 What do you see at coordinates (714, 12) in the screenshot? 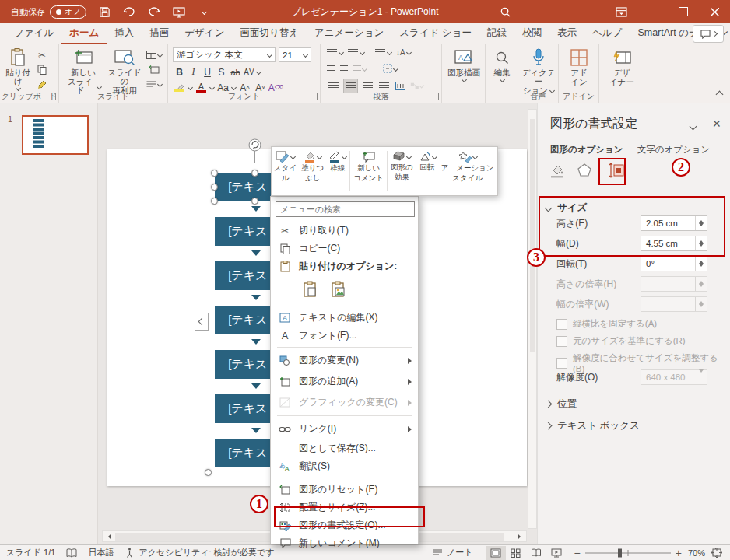
I see `close-button` at bounding box center [714, 12].